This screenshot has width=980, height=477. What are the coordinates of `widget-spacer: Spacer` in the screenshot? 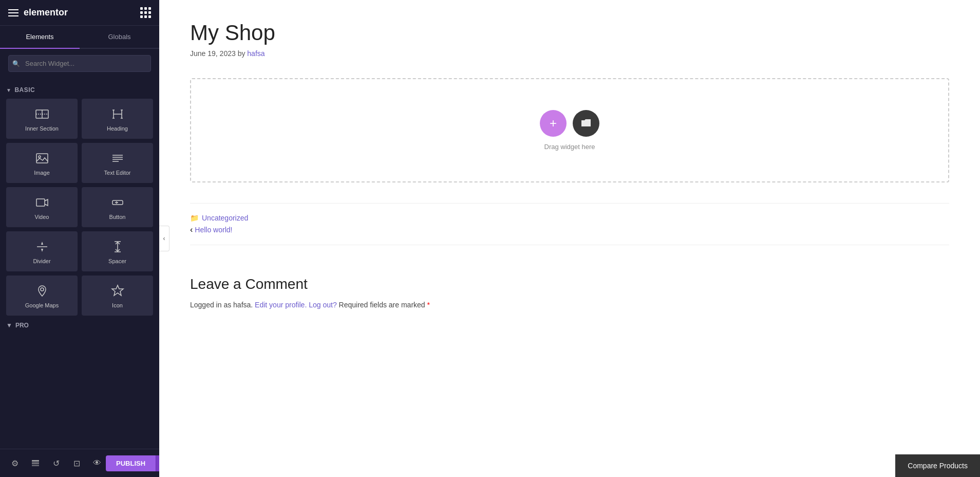 It's located at (117, 251).